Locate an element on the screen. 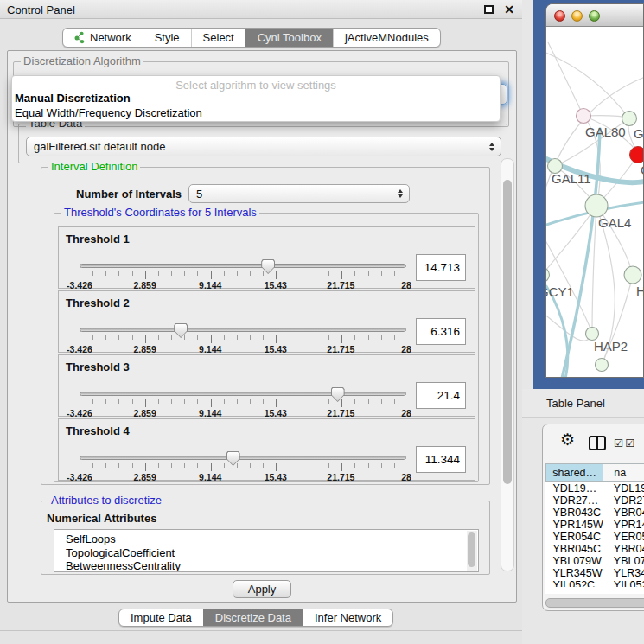  close-icon: ✕ is located at coordinates (509, 10).